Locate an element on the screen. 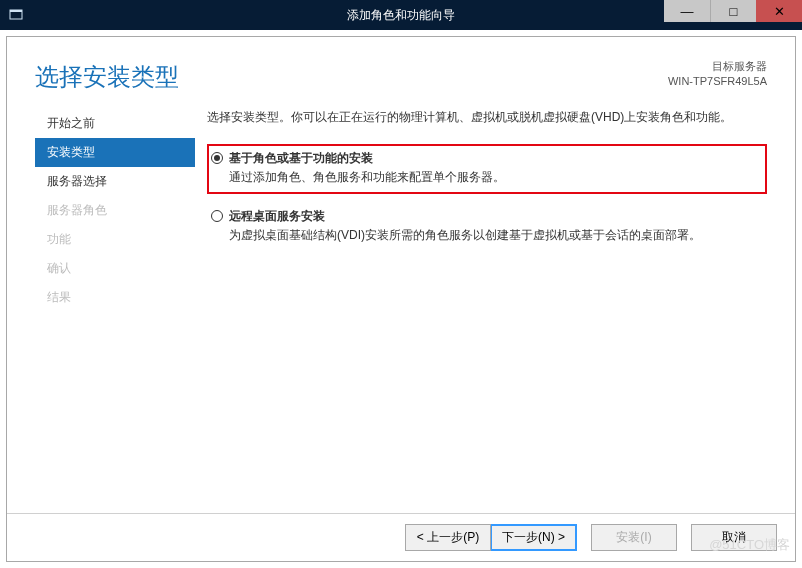 The height and width of the screenshot is (568, 802). page-title: 选择安装类型 is located at coordinates (107, 77).